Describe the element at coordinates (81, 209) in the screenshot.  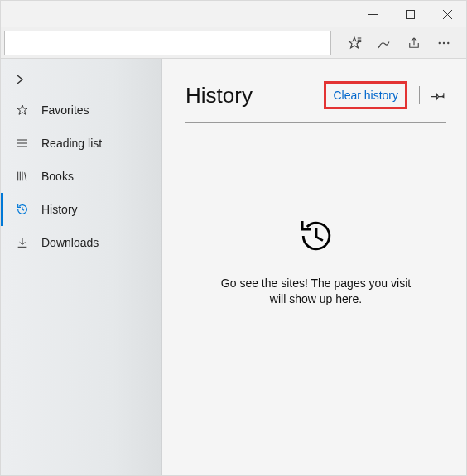
I see `sidebar-item-history: History` at that location.